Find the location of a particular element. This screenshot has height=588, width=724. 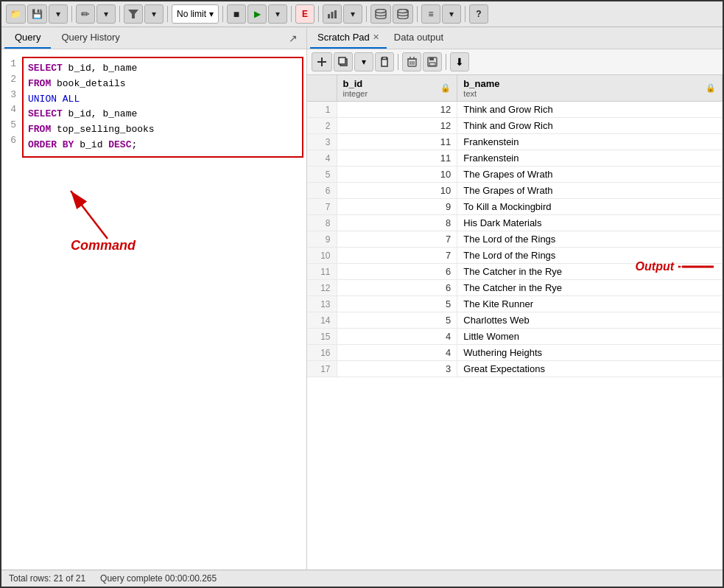

table-row: 164Wuthering Heights is located at coordinates (515, 353).